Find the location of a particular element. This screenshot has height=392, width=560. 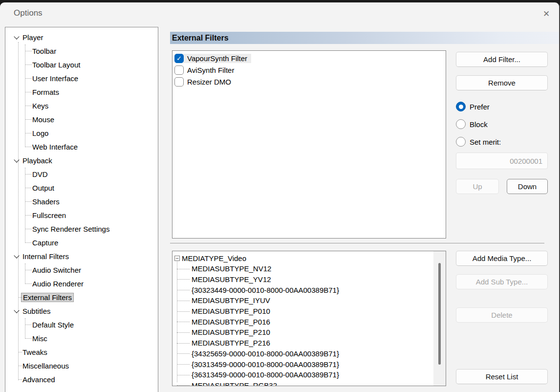

radio-selected-icon is located at coordinates (461, 107).